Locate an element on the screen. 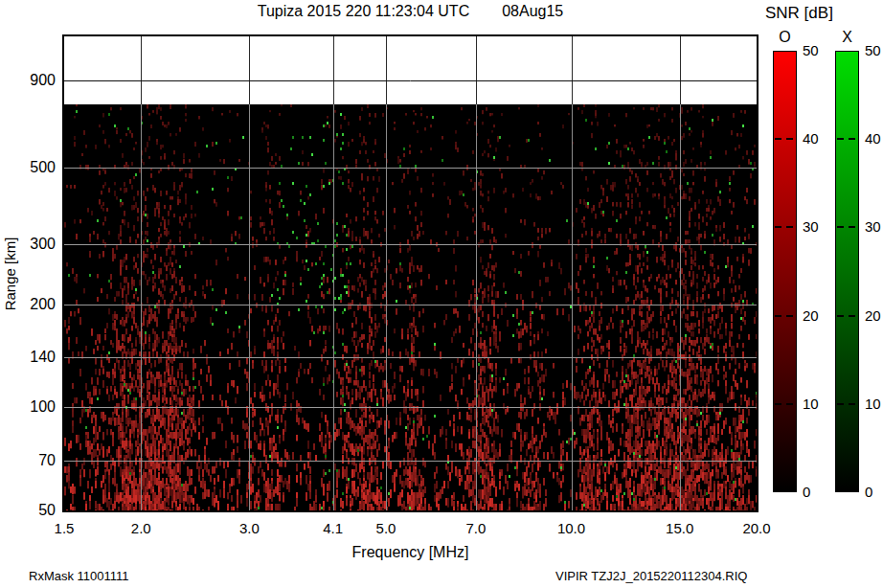  date-label: 08Aug15 is located at coordinates (532, 11).